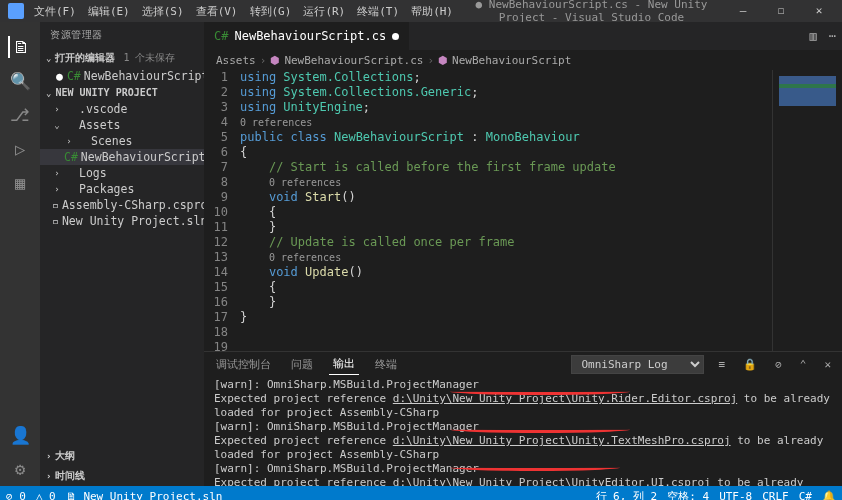 This screenshot has width=842, height=500. Describe the element at coordinates (819, 11) in the screenshot. I see `close-button: ✕` at that location.